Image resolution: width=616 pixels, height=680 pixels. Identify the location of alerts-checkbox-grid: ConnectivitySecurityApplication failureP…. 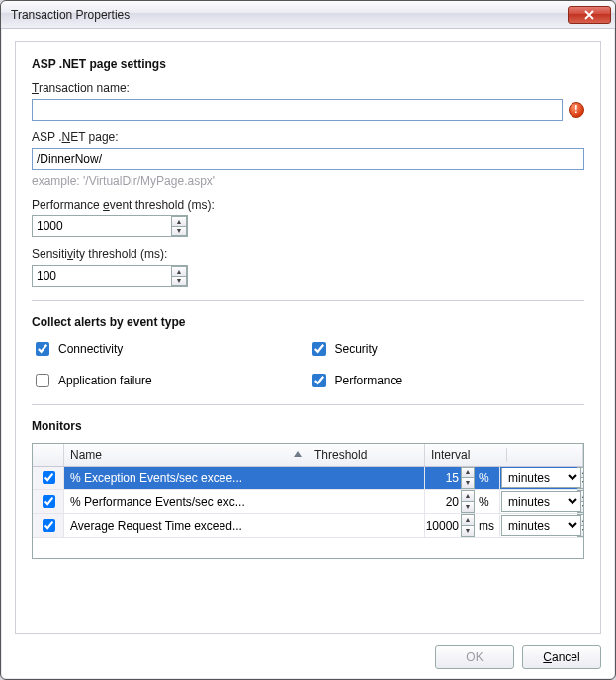
(308, 365).